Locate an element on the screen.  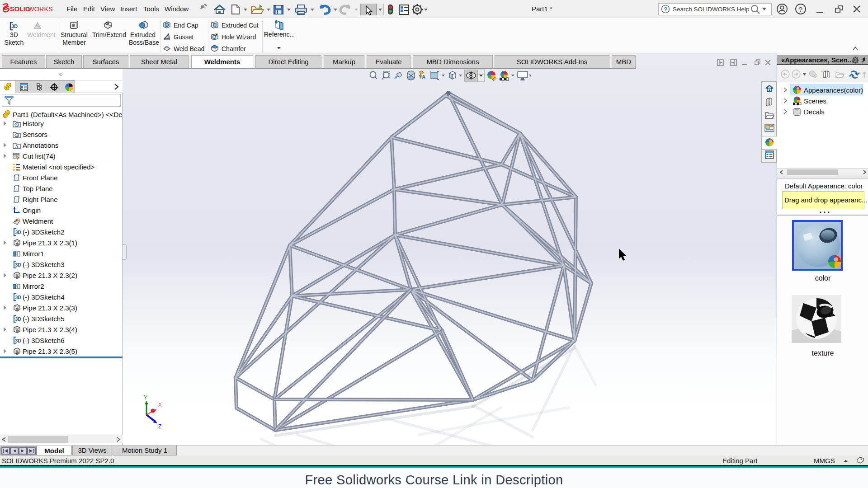
svg-text: Z is located at coordinates (160, 427).